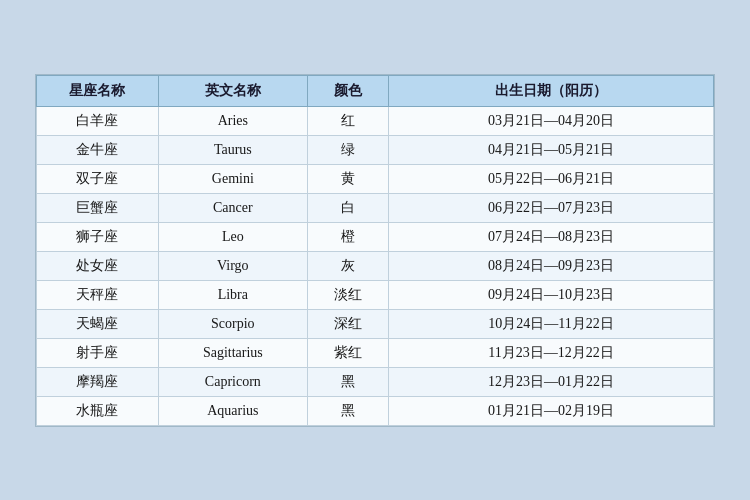  Describe the element at coordinates (552, 324) in the screenshot. I see `cell-date: 10月24日—11月22日` at that location.